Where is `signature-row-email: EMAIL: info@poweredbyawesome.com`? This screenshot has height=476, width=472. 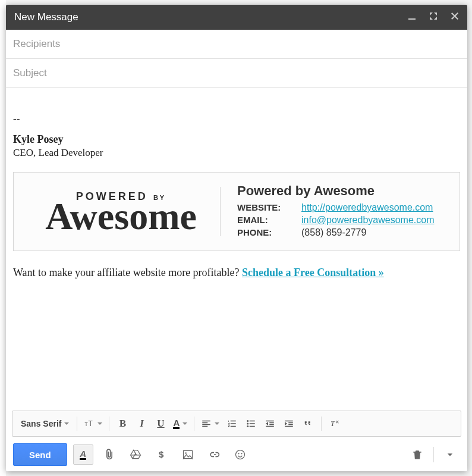
signature-row-email: EMAIL: info@poweredbyawesome.com is located at coordinates (335, 220).